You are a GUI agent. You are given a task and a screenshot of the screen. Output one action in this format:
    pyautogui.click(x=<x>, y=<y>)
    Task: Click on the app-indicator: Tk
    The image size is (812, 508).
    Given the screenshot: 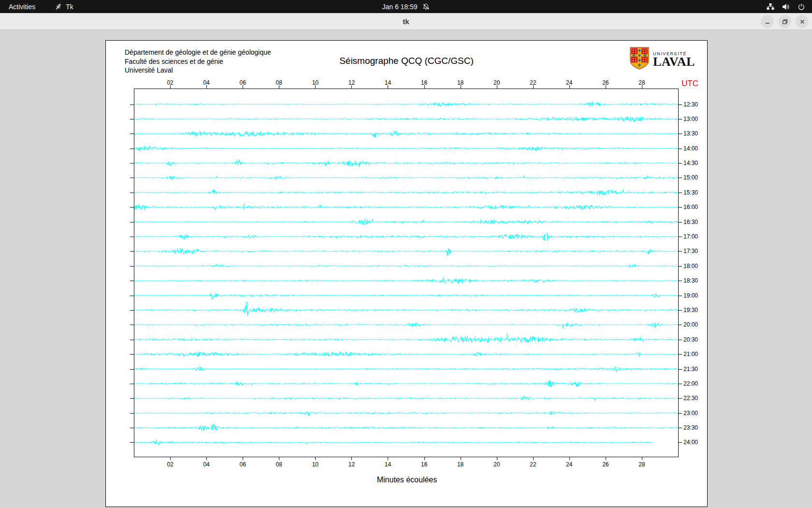 What is the action you would take?
    pyautogui.click(x=64, y=7)
    